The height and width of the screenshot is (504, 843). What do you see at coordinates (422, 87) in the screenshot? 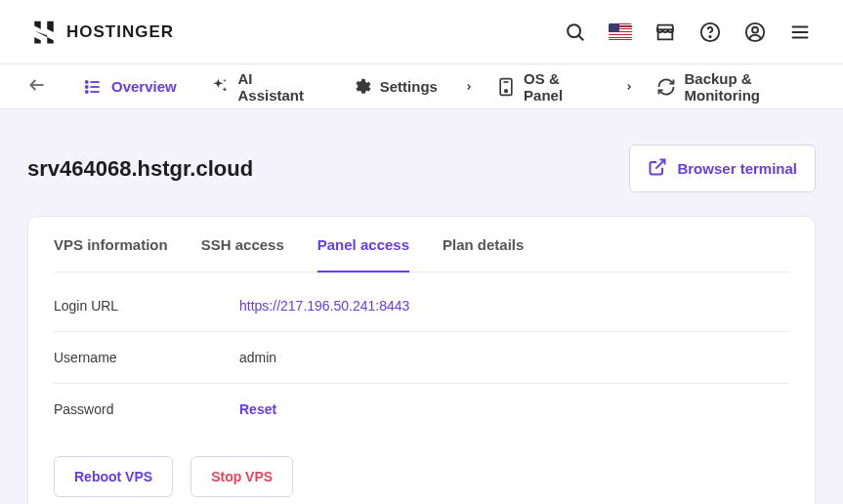
I see `secondary-nav: Overview AI Assistant Settings OS & Pane…` at bounding box center [422, 87].